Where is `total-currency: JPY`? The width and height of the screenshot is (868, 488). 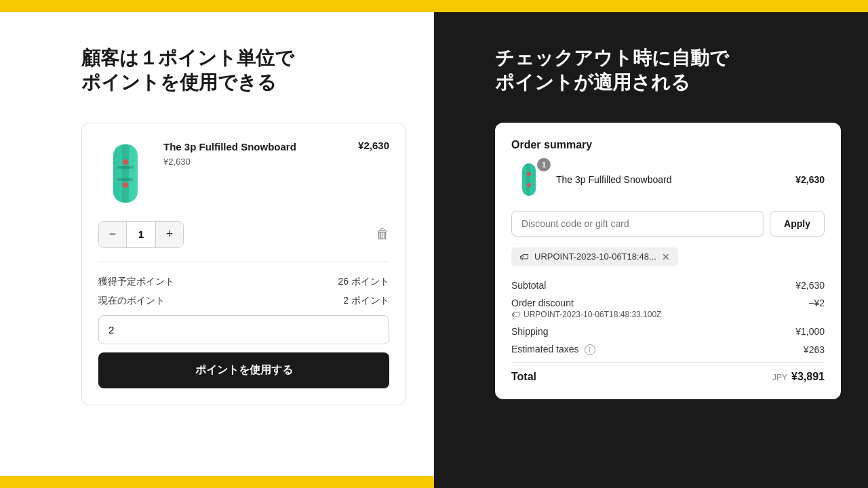
total-currency: JPY is located at coordinates (780, 378).